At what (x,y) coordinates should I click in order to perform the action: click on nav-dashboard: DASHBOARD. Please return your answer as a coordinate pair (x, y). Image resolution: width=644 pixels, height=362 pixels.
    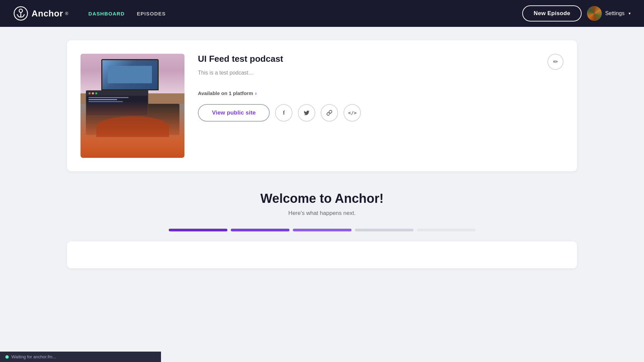
    Looking at the image, I should click on (107, 13).